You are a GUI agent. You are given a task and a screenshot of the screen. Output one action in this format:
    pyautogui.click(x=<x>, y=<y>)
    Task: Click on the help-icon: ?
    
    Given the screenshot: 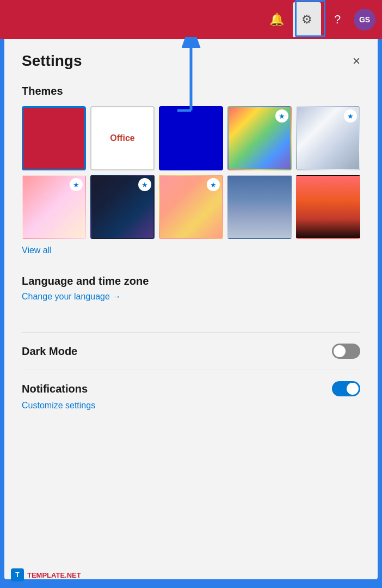 What is the action you would take?
    pyautogui.click(x=337, y=20)
    